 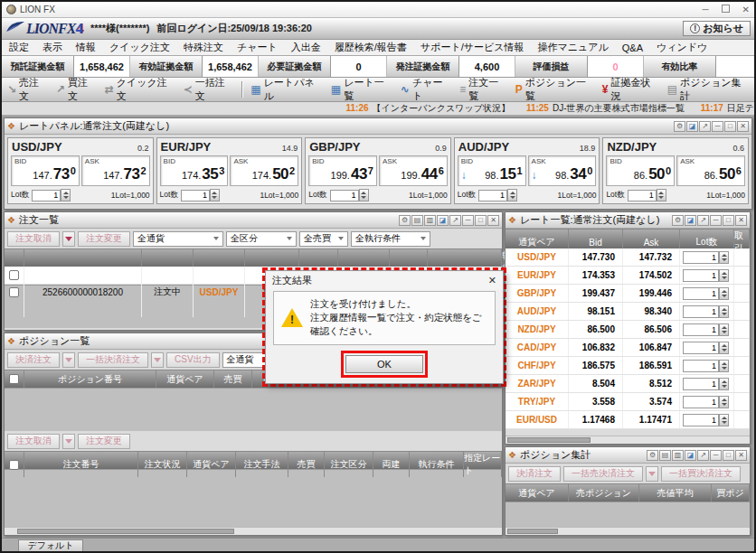 I want to click on batch-order-button: ≺一括注文, so click(x=209, y=89).